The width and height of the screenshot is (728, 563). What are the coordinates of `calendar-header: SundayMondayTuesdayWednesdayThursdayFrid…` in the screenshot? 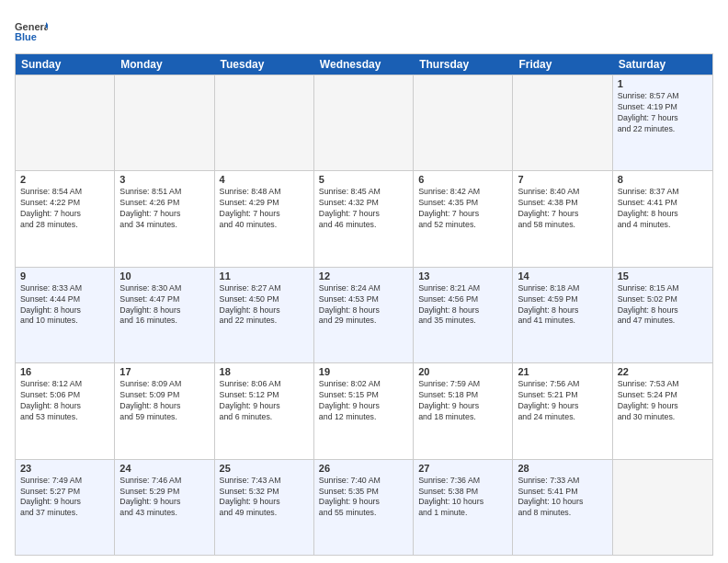 It's located at (364, 64).